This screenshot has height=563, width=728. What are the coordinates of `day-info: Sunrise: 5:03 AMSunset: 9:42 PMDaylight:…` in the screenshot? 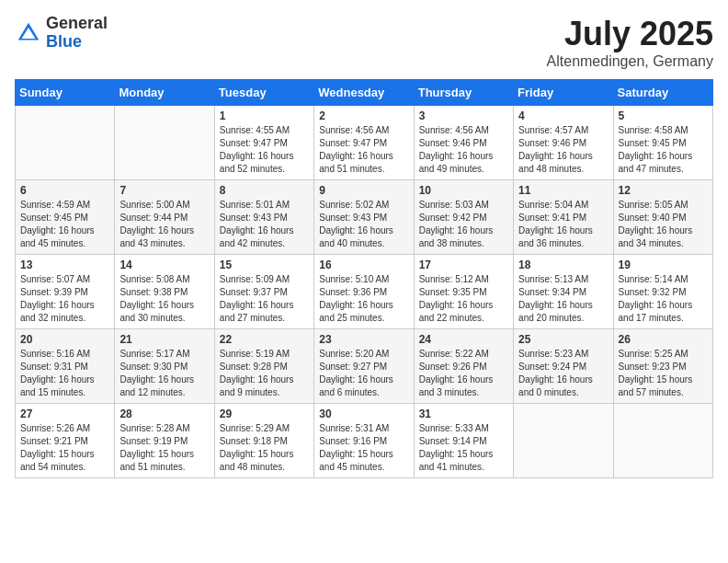 It's located at (463, 224).